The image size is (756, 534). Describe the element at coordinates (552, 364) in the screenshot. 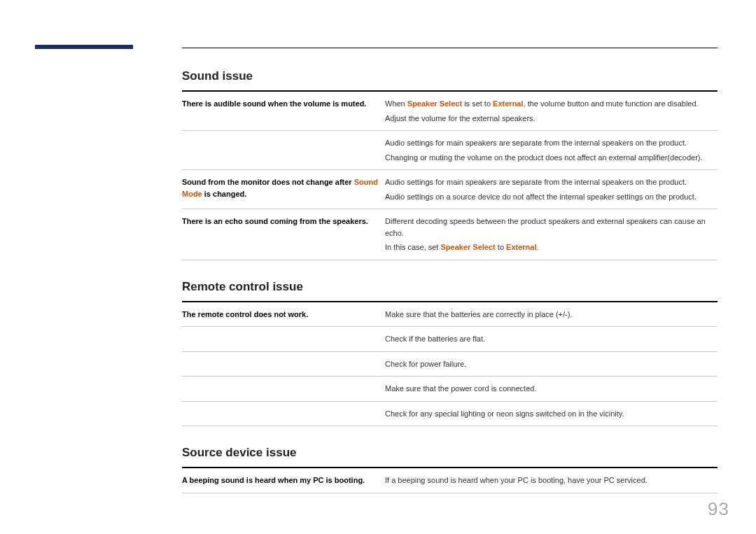

I see `issue-solution: Check for power failure.` at that location.